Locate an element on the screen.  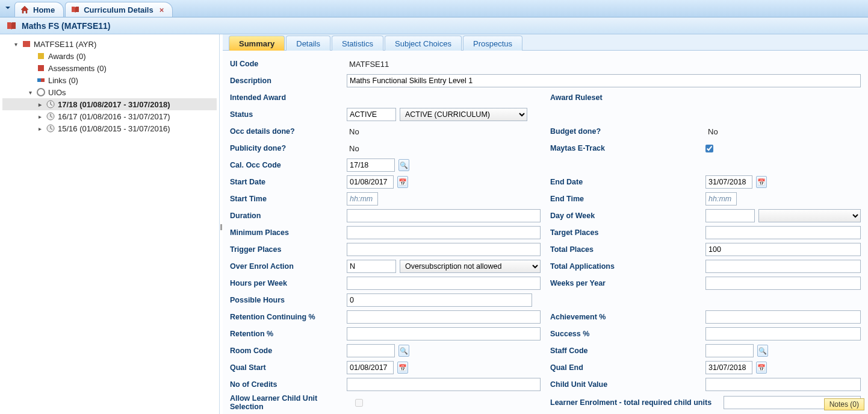
total-apps-input is located at coordinates (783, 266).